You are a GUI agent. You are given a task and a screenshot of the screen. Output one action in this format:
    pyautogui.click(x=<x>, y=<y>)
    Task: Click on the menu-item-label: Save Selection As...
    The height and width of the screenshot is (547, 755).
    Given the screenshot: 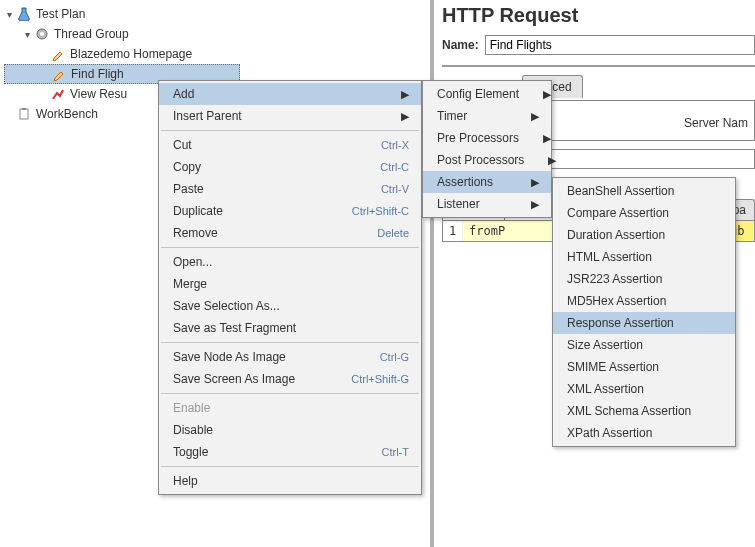 What is the action you would take?
    pyautogui.click(x=226, y=306)
    